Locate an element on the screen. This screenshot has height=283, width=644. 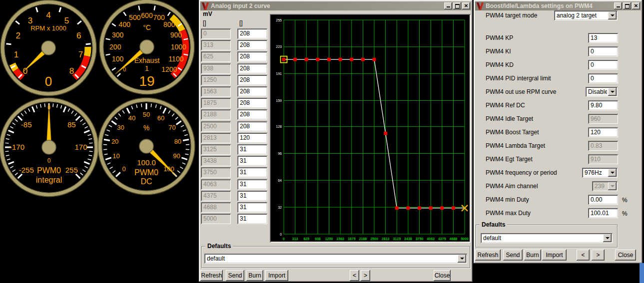
svg-text: 5000 is located at coordinates (465, 239).